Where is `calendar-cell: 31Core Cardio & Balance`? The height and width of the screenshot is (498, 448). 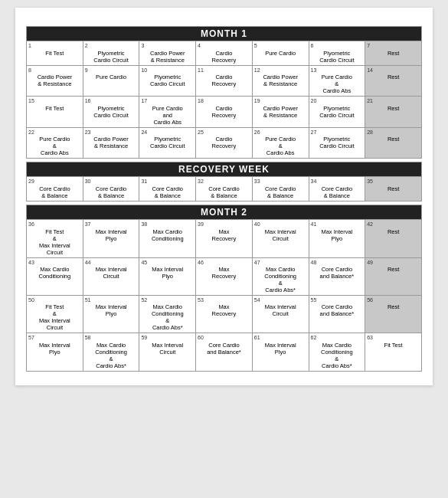 calendar-cell: 31Core Cardio & Balance is located at coordinates (168, 188).